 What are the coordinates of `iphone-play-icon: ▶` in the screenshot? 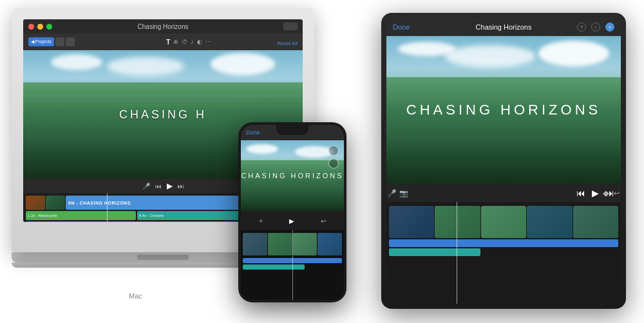 It's located at (292, 221).